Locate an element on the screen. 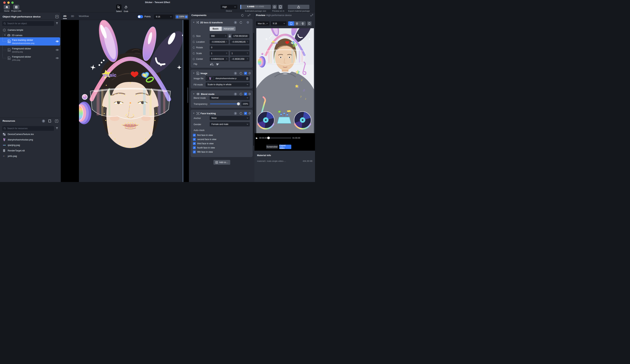 The width and height of the screenshot is (630, 364). size-y-input: 1759.9915016Y is located at coordinates (241, 36).